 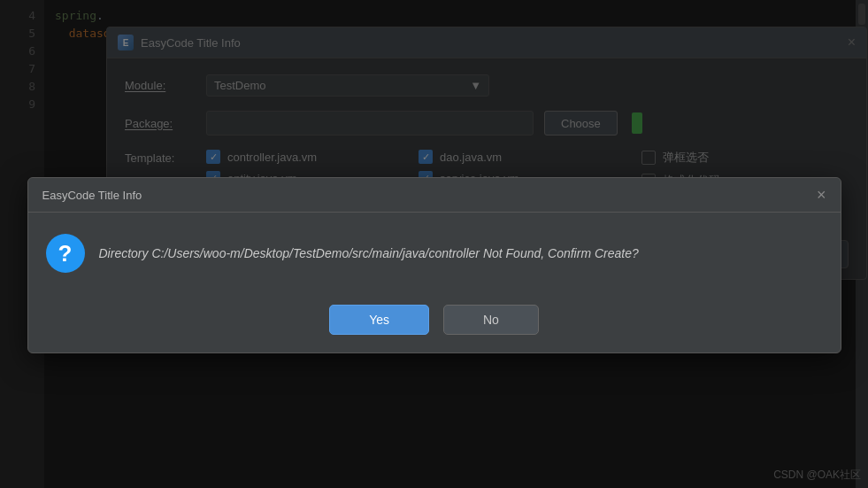 What do you see at coordinates (379, 320) in the screenshot?
I see `yes-button: Yes` at bounding box center [379, 320].